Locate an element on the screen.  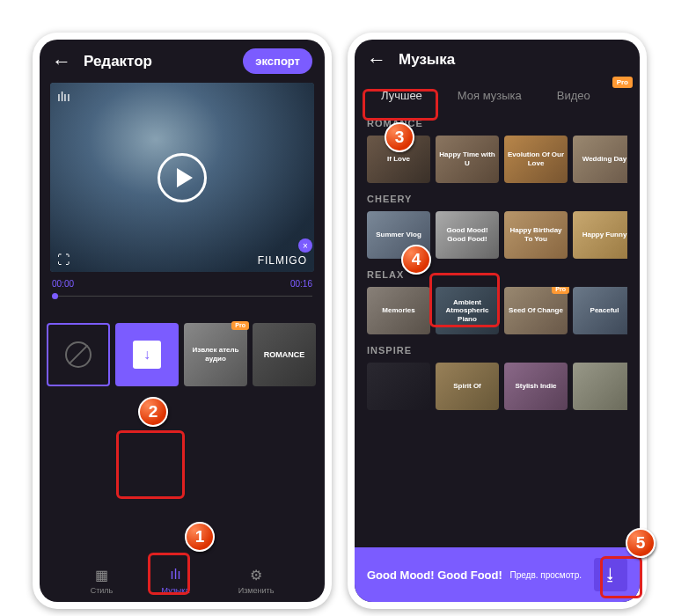
now-playing-title: Good Mood! Good Food! is located at coordinates (438, 576).